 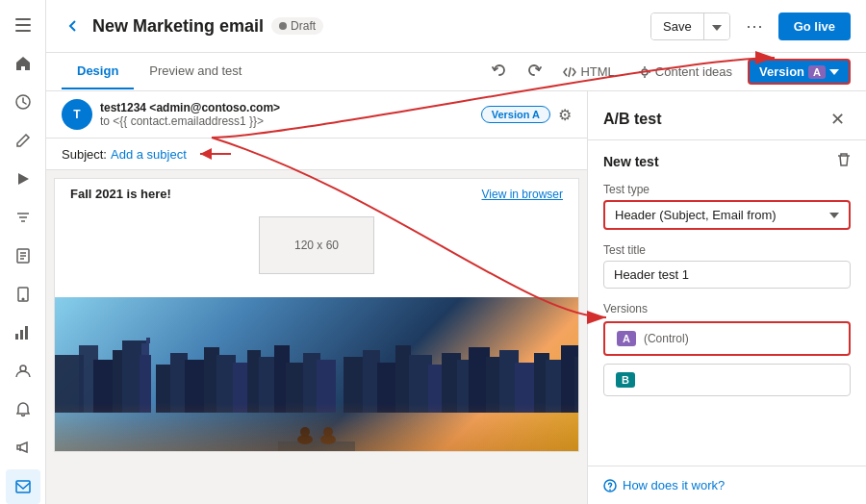 I want to click on segments-icon, so click(x=23, y=217).